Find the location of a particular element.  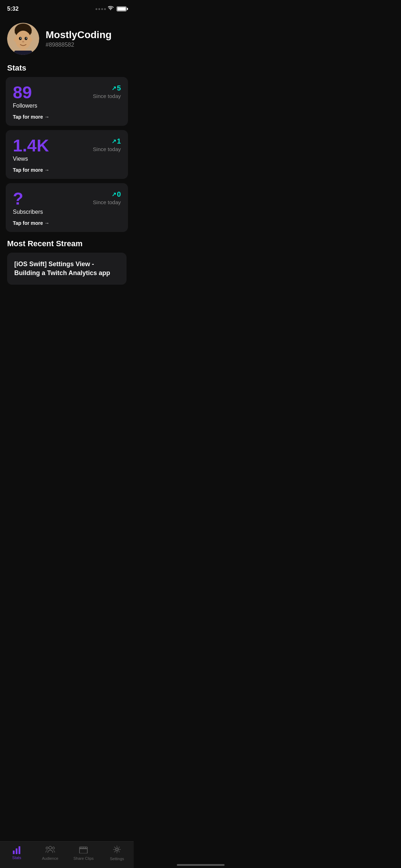

followers-value: 89 is located at coordinates (22, 93).